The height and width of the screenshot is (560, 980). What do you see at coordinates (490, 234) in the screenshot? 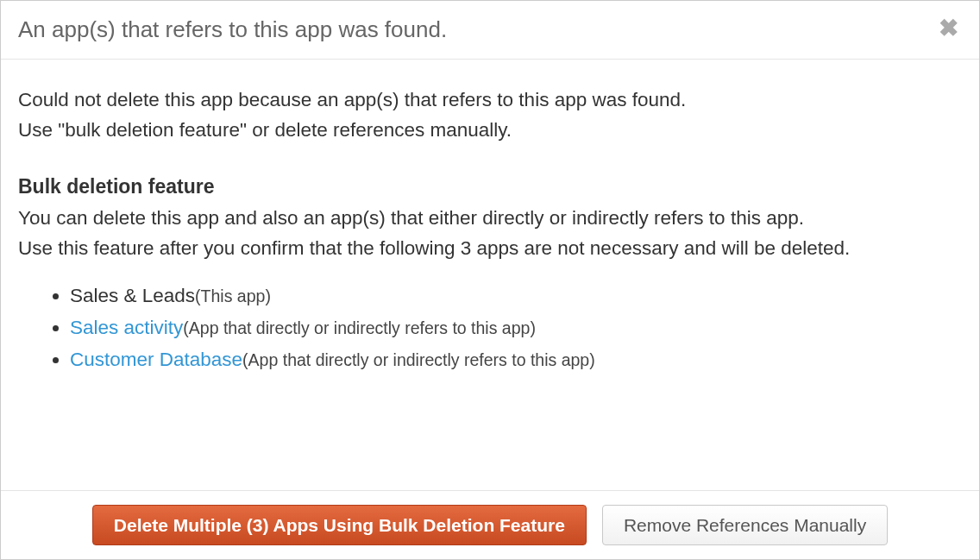
I see `section-description: You can delete this app and also an app(…` at bounding box center [490, 234].